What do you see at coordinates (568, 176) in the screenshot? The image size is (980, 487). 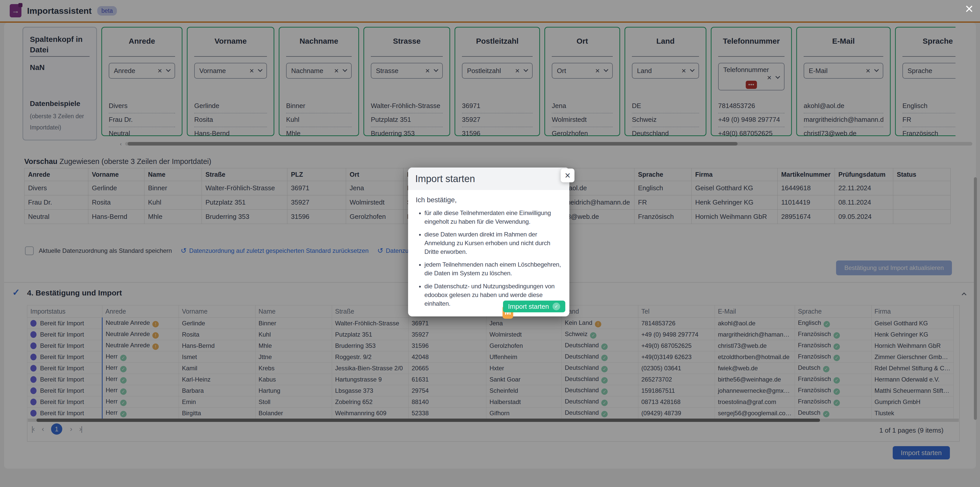 I see `dialog-close-button: ×` at bounding box center [568, 176].